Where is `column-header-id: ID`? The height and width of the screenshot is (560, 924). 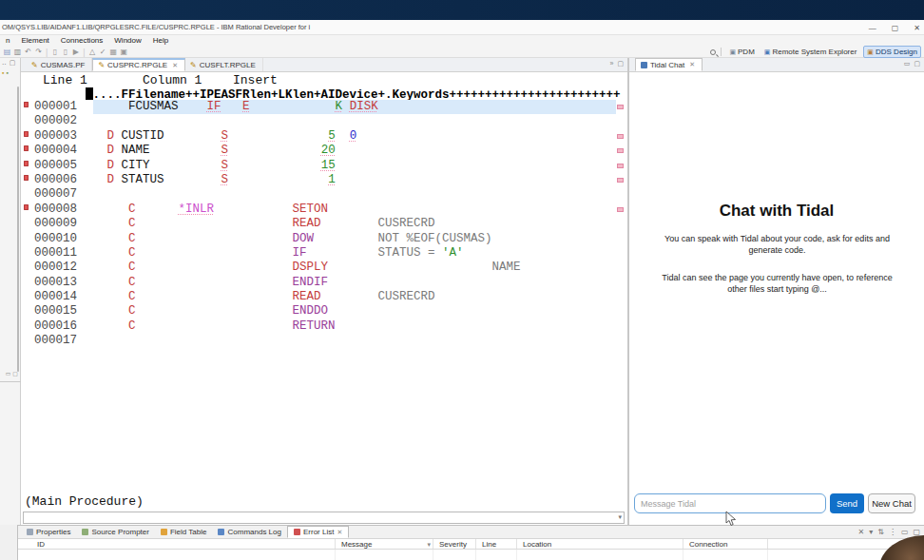
column-header-id: ID is located at coordinates (177, 544).